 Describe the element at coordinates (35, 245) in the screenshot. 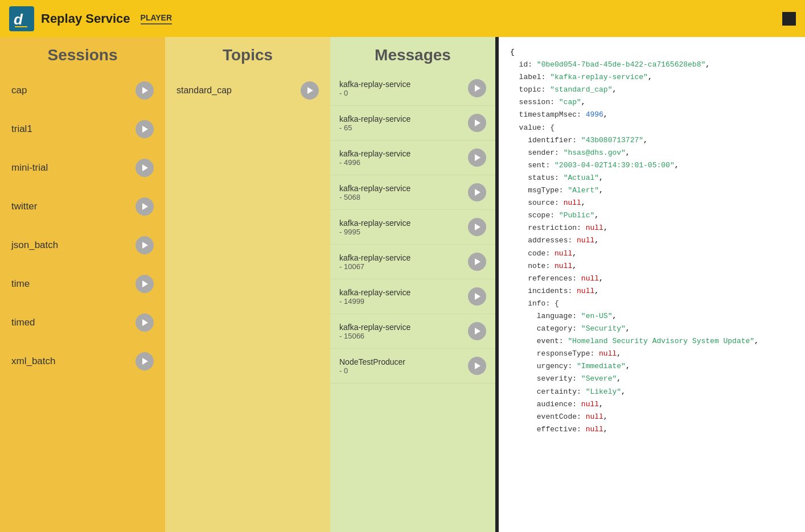

I see `session-label: json_batch` at that location.